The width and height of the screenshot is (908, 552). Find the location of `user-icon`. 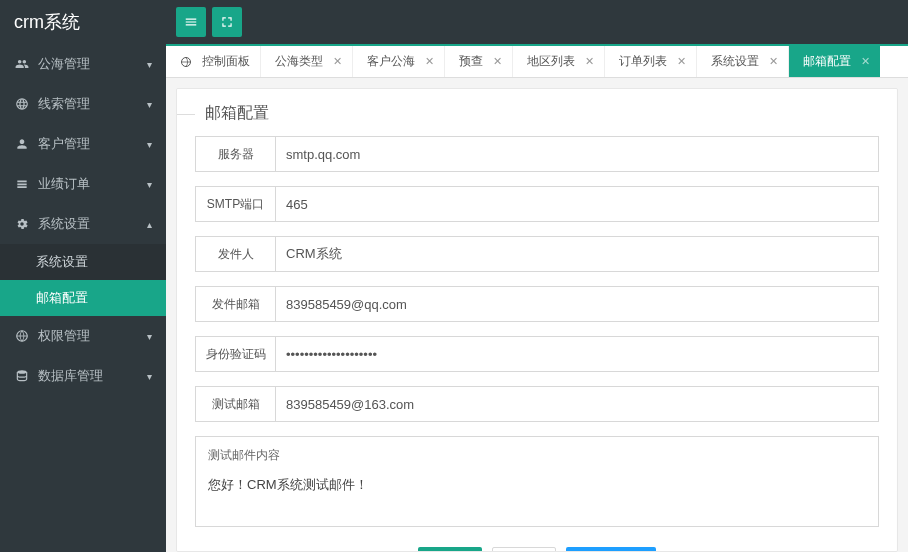

user-icon is located at coordinates (22, 144).